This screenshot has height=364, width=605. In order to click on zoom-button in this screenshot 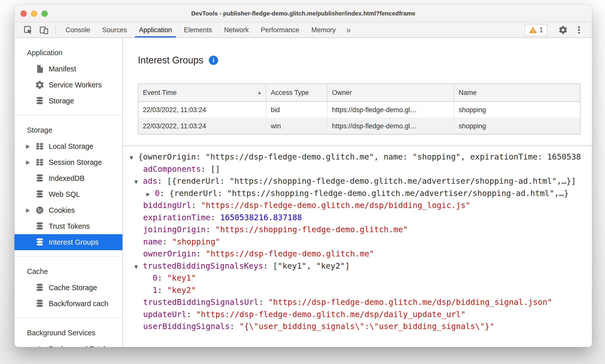, I will do `click(44, 13)`.